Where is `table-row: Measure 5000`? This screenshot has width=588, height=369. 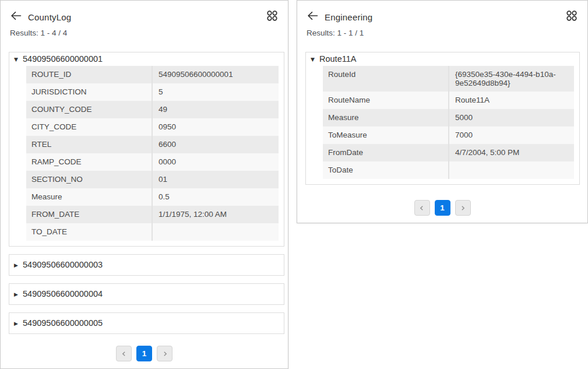
table-row: Measure 5000 is located at coordinates (449, 118).